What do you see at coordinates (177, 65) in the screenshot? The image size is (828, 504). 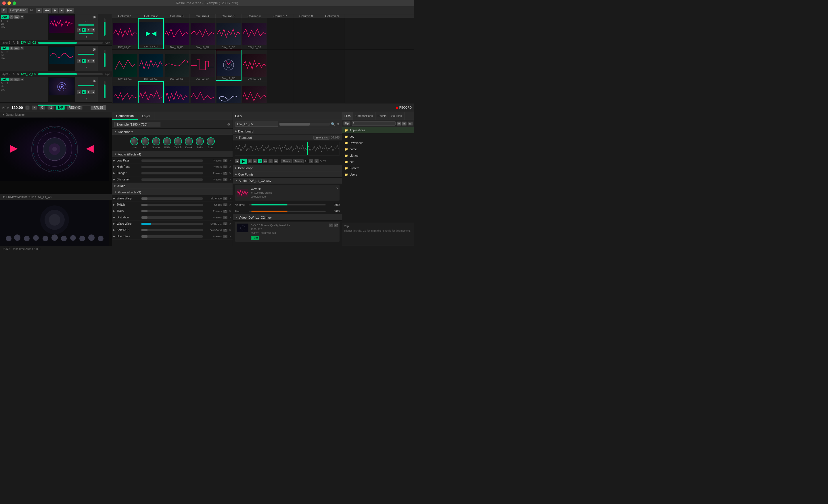 I see `clip-l2-c3: DW_L2_C3` at bounding box center [177, 65].